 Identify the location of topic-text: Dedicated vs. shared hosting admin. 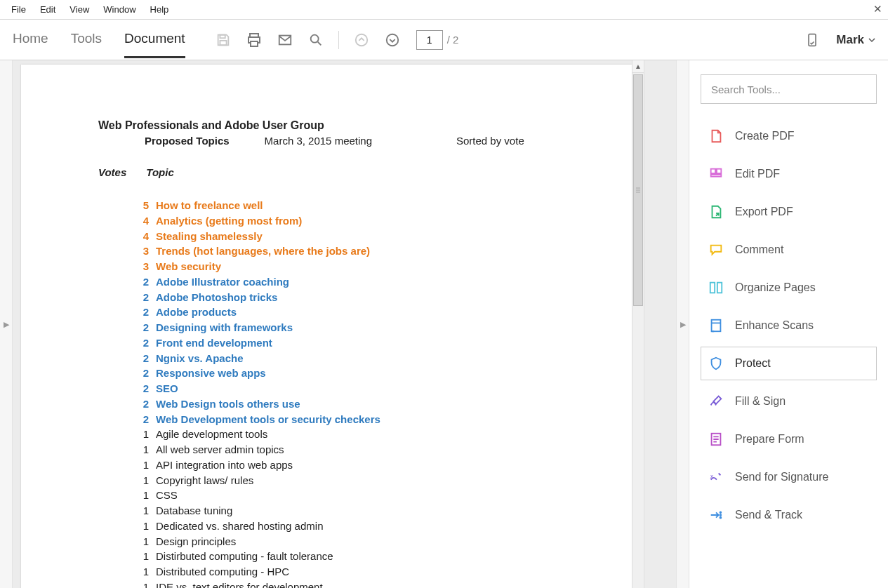
(239, 526).